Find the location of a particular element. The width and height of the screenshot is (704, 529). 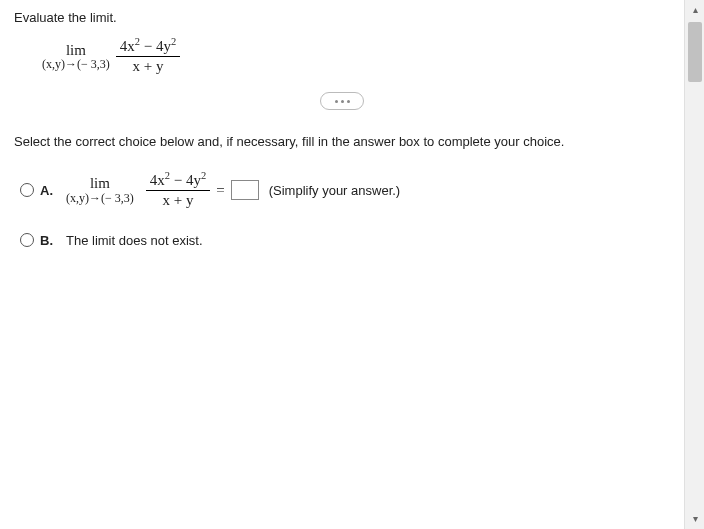

scroll-down-button: ▾ is located at coordinates (694, 519).